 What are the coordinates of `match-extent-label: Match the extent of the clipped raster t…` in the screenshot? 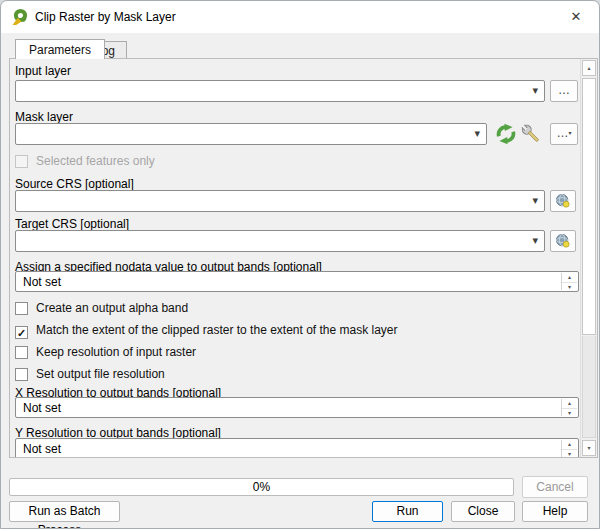 It's located at (217, 330).